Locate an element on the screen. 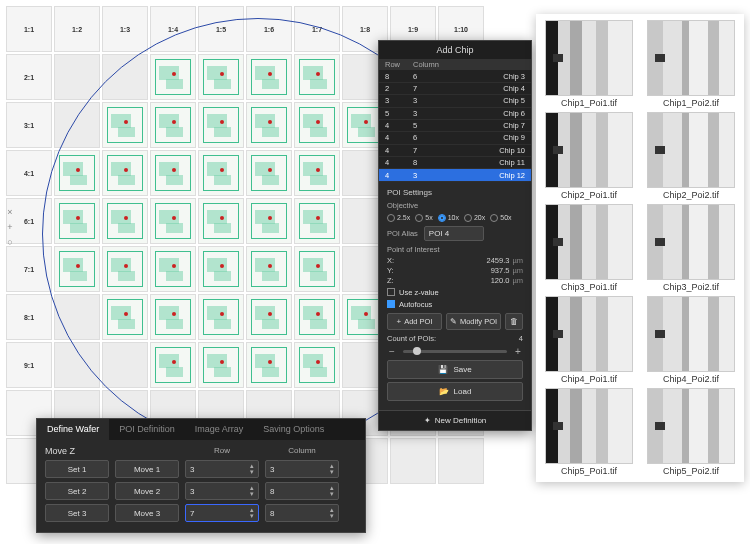  thumbnail: Chip1_Poi1.tif is located at coordinates (589, 64).